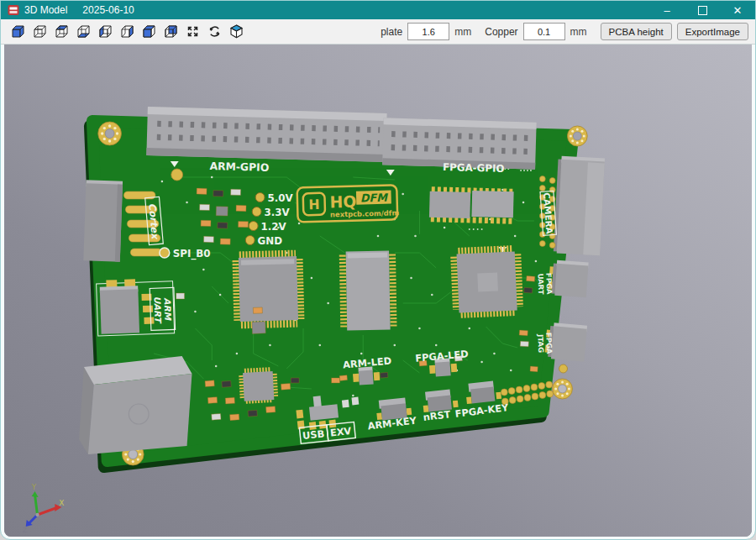 Image resolution: width=756 pixels, height=540 pixels. Describe the element at coordinates (34, 487) in the screenshot. I see `axis-y-label: Y` at that location.